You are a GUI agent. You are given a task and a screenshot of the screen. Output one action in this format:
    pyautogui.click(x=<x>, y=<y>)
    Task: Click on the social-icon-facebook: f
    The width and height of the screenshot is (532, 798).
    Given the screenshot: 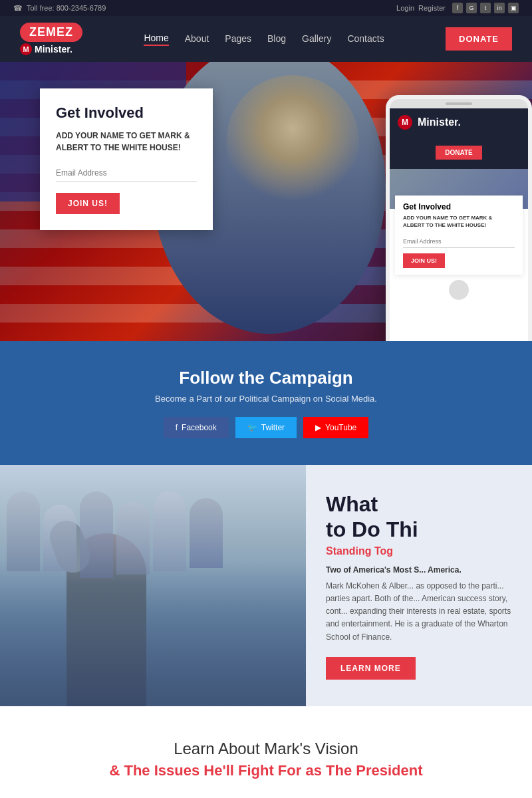 What is the action you would take?
    pyautogui.click(x=458, y=8)
    